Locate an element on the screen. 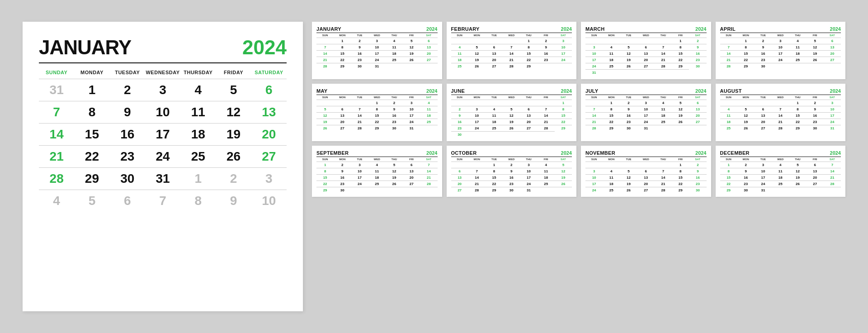 Image resolution: width=868 pixels, height=333 pixels. small-date-cell: 23 is located at coordinates (698, 184).